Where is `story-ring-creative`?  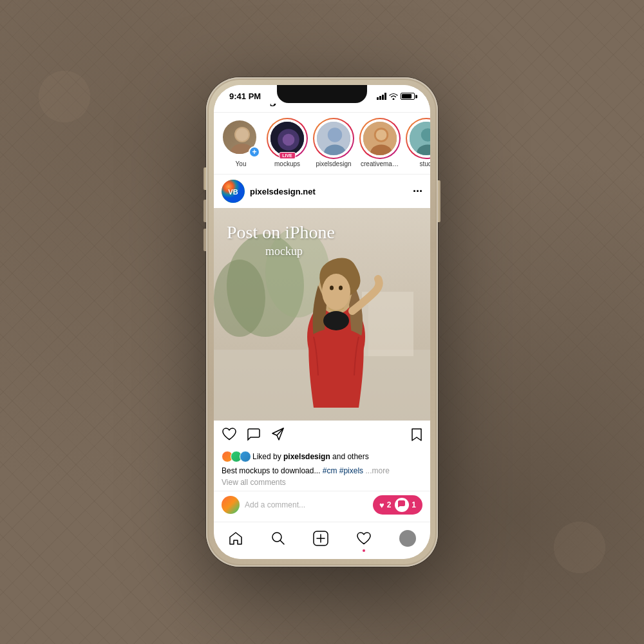
story-ring-creative is located at coordinates (380, 138).